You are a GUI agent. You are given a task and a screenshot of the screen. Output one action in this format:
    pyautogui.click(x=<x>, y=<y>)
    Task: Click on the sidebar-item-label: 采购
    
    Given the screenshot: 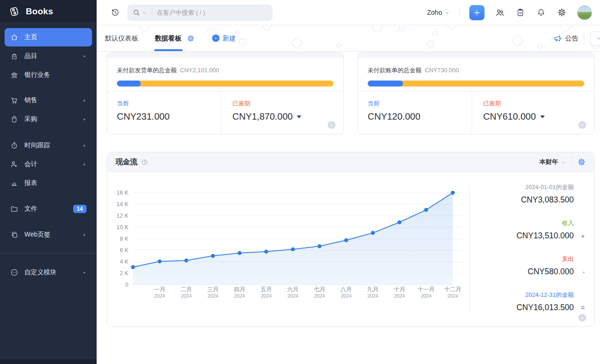 What is the action you would take?
    pyautogui.click(x=31, y=119)
    